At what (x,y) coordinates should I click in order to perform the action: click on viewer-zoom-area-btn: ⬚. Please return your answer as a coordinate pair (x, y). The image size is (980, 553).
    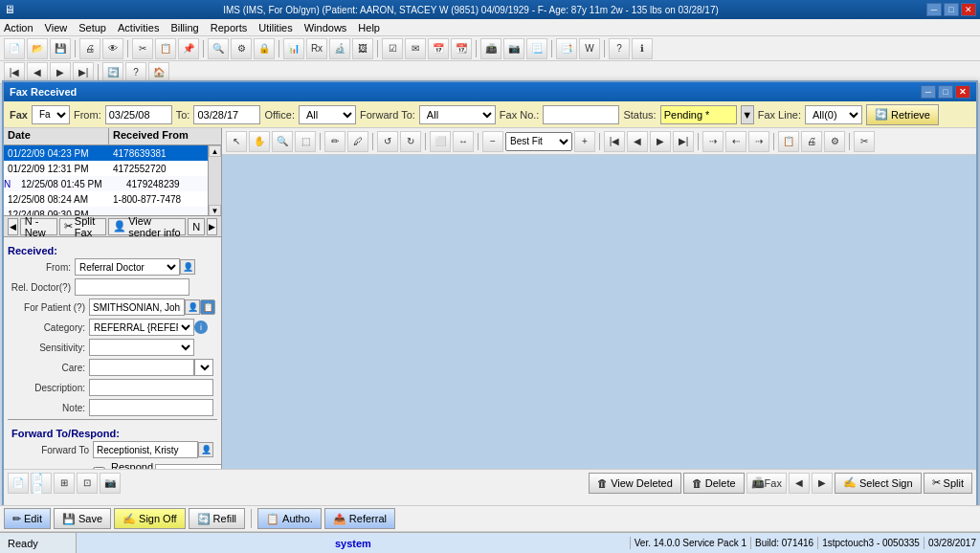
    Looking at the image, I should click on (305, 142).